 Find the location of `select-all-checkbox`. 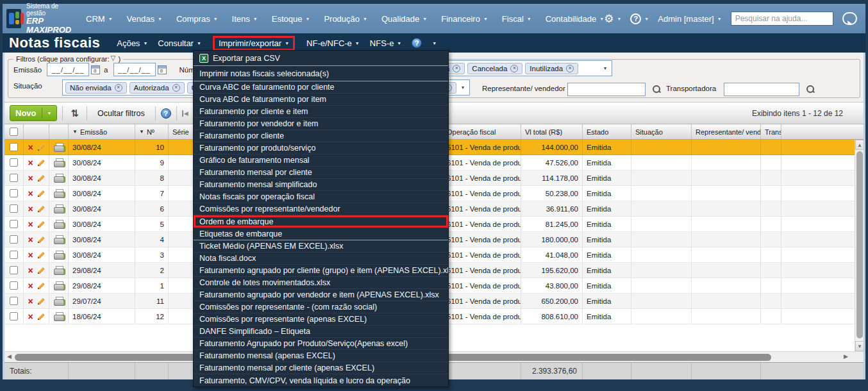

select-all-checkbox is located at coordinates (14, 132).